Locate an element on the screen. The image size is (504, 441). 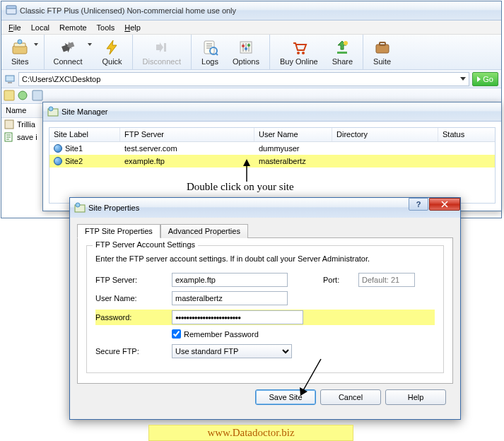
group-legend: FTP Server Account Settings is located at coordinates (146, 245).